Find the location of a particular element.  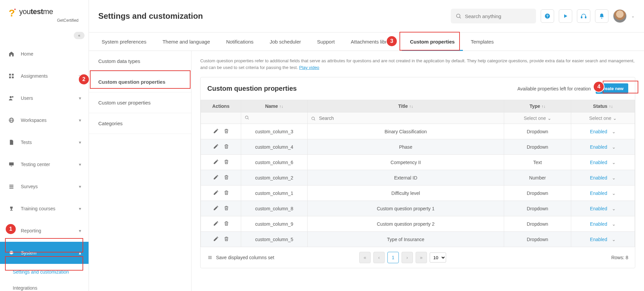

user-avatar is located at coordinates (620, 16).